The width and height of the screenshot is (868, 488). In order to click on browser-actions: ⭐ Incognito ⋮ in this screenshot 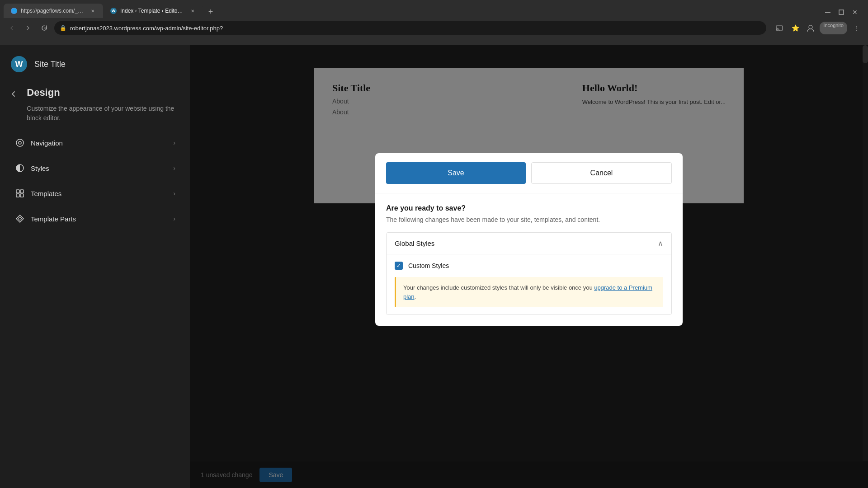, I will do `click(818, 28)`.